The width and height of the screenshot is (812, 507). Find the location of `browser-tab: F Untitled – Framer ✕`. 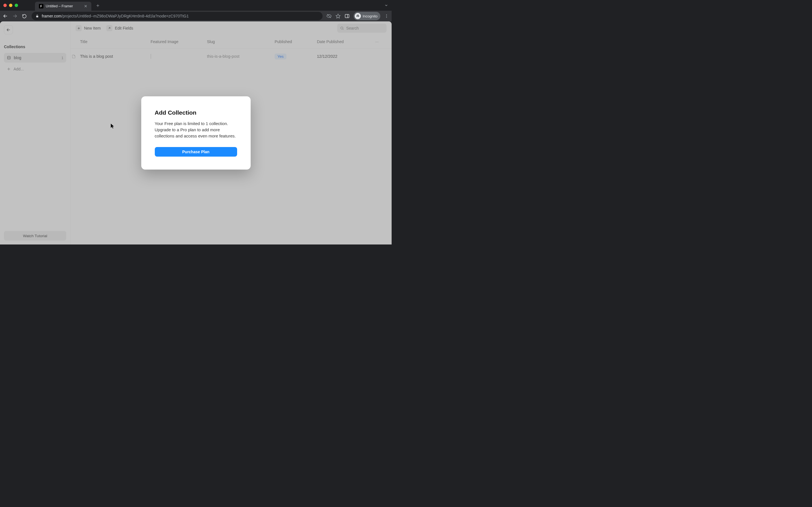

browser-tab: F Untitled – Framer ✕ is located at coordinates (63, 6).